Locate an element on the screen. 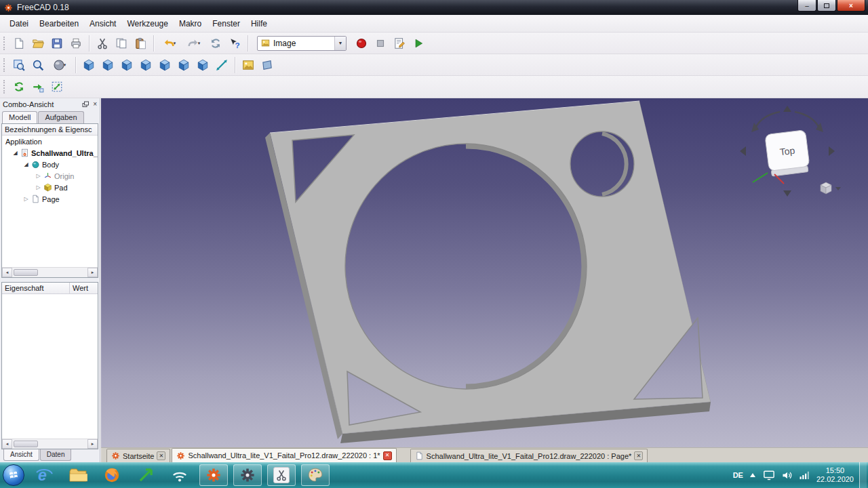 This screenshot has height=488, width=868. top-view-button is located at coordinates (127, 65).